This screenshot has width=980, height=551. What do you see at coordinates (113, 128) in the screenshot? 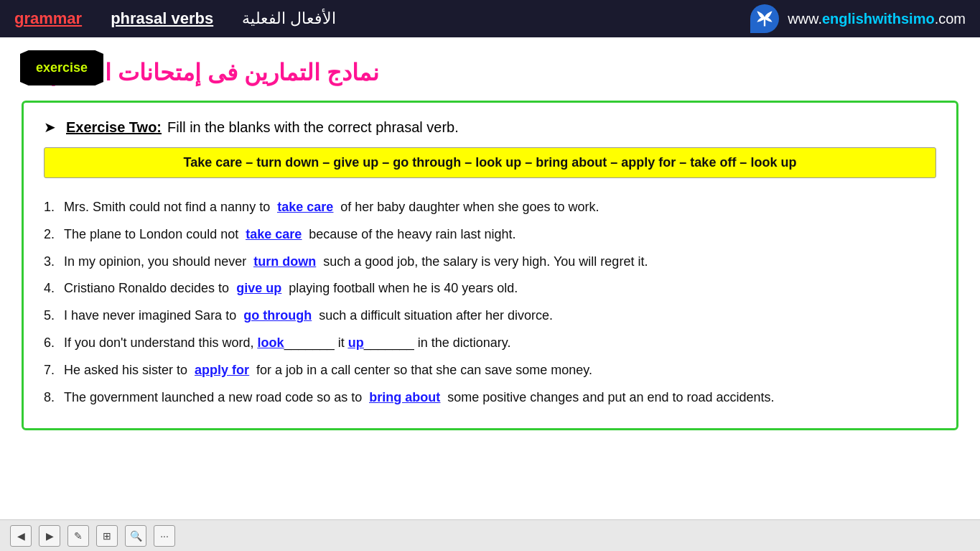
I see `exercise-title-label: Exercise Two:` at bounding box center [113, 128].